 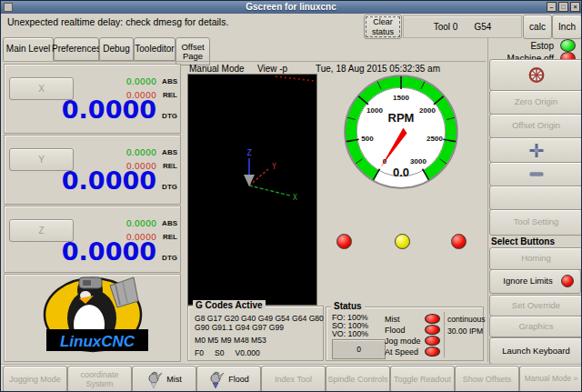 What do you see at coordinates (295, 198) in the screenshot?
I see `x-axis-label: X` at bounding box center [295, 198].